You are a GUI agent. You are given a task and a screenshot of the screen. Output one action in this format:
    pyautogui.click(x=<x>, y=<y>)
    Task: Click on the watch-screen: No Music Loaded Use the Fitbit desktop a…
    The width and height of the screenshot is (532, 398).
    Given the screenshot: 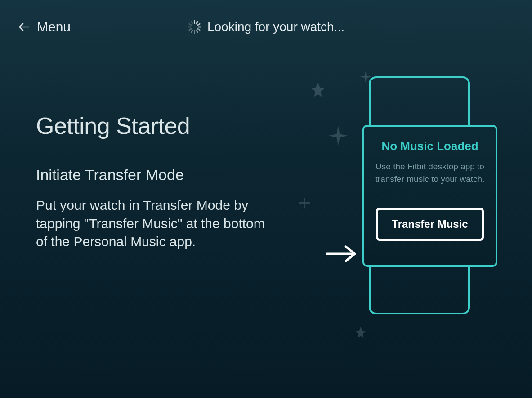 What is the action you would take?
    pyautogui.click(x=430, y=196)
    